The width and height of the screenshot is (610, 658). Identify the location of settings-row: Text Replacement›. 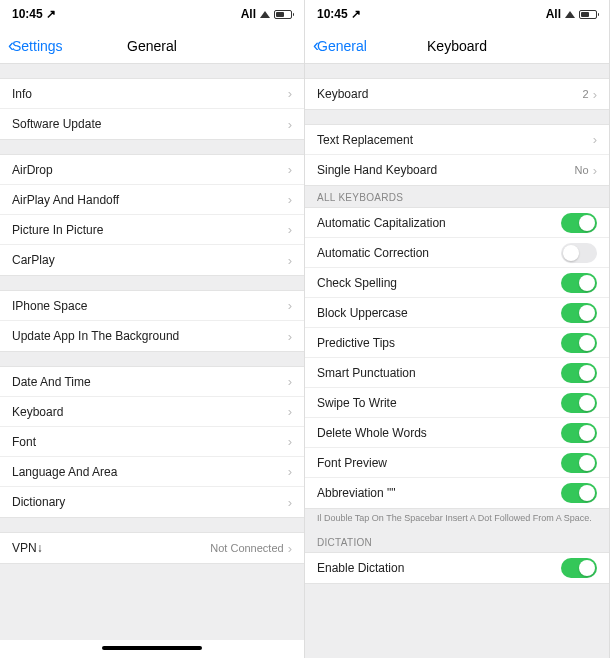
(457, 140).